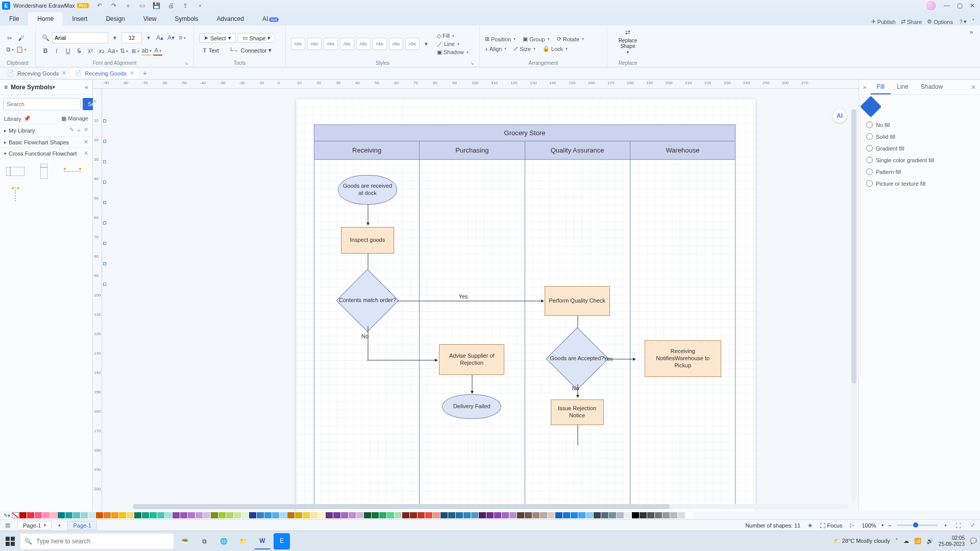 This screenshot has height=551, width=980. Describe the element at coordinates (525, 133) in the screenshot. I see `swimlane-title: Grocery Store` at that location.